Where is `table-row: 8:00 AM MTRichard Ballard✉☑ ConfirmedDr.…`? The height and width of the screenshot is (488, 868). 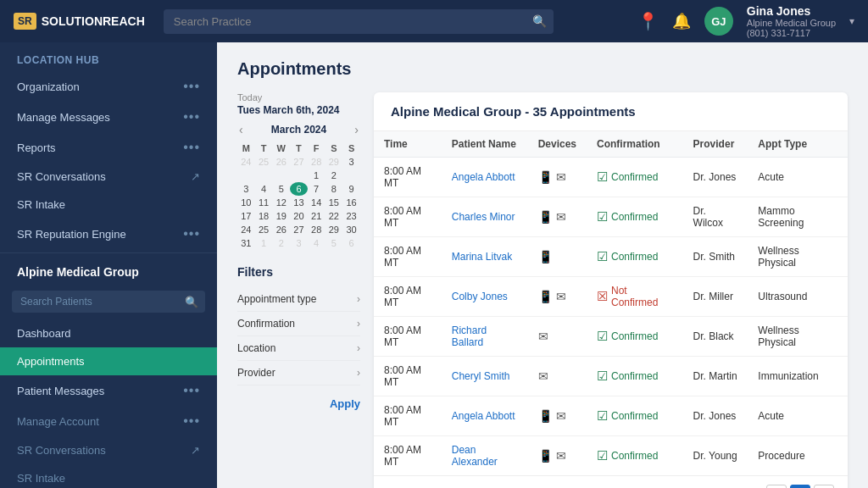
table-row: 8:00 AM MTRichard Ballard✉☑ ConfirmedDr.… is located at coordinates (610, 337).